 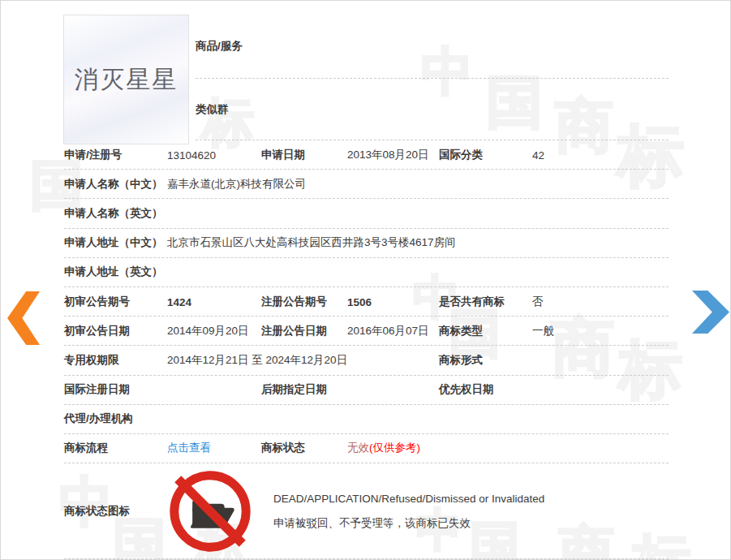 What do you see at coordinates (432, 110) in the screenshot?
I see `row-similar-group: 类似群` at bounding box center [432, 110].